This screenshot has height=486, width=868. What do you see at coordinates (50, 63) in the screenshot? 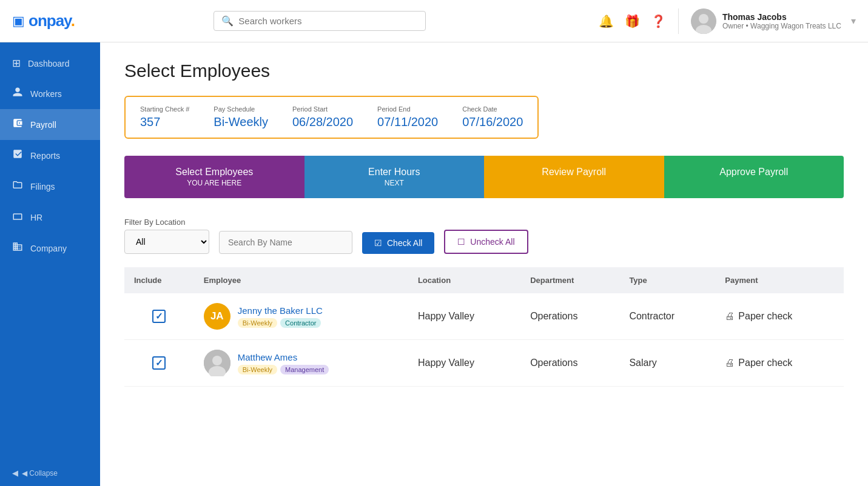
I see `sidebar-item-dashboard: ⊞ Dashboard` at bounding box center [50, 63].